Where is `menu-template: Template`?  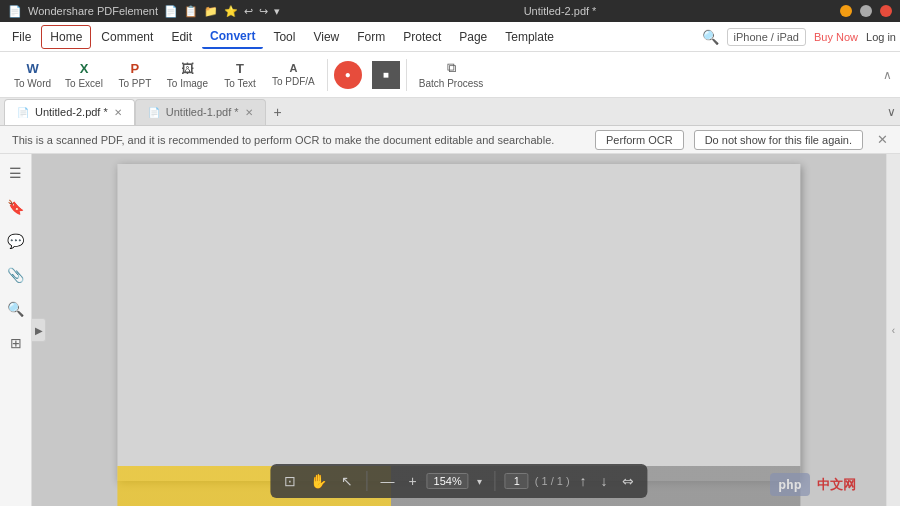 menu-template: Template is located at coordinates (530, 37).